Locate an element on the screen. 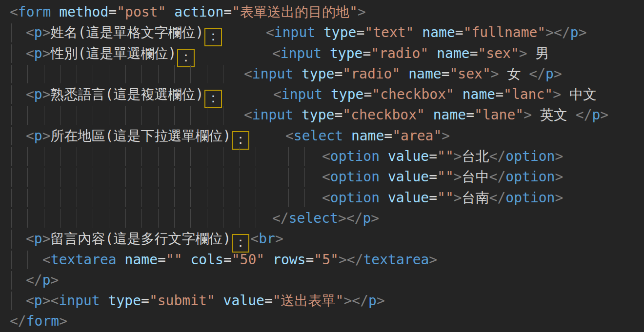 This screenshot has height=332, width=644. code-token: "checkbox" is located at coordinates (383, 115).